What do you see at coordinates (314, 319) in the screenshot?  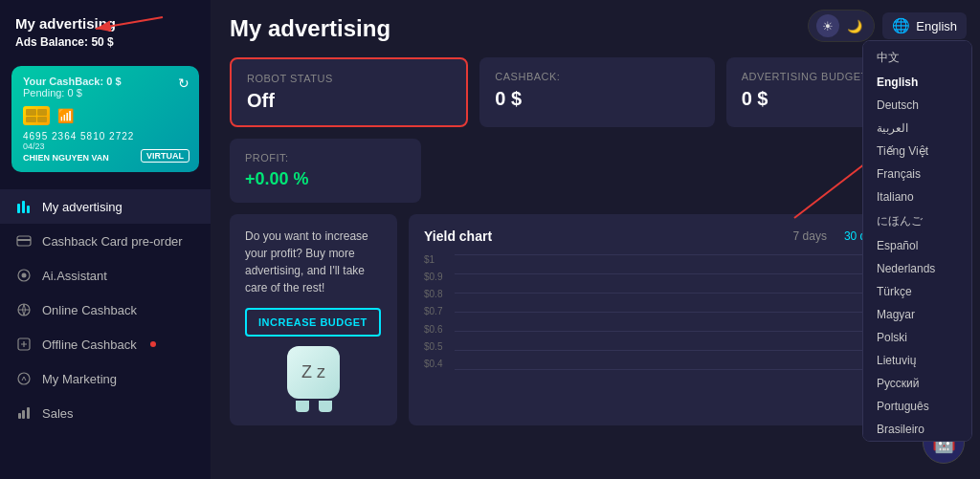 I see `promo-card: Do you want to increase your profit? Buy…` at bounding box center [314, 319].